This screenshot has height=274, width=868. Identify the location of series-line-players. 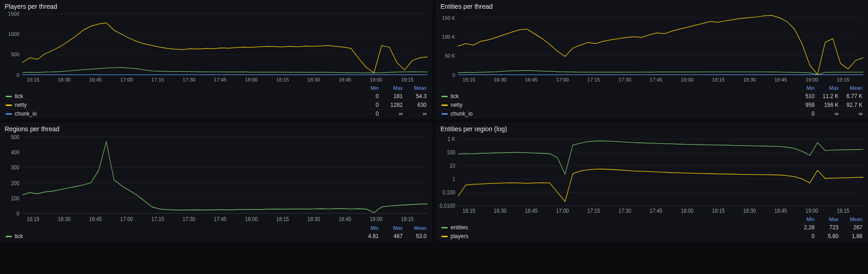
(661, 185).